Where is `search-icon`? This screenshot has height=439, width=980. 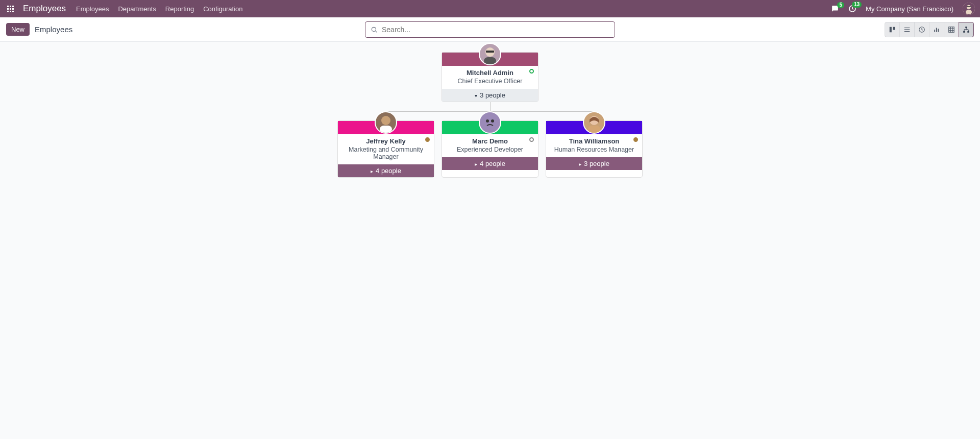 search-icon is located at coordinates (374, 30).